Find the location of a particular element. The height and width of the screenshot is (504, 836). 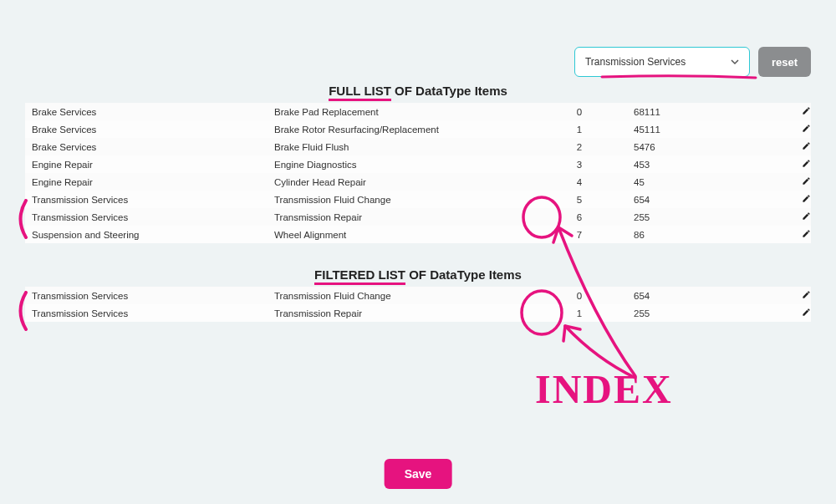

table-row: Brake ServicesBrake Rotor Resurfacing/Re… is located at coordinates (418, 129).